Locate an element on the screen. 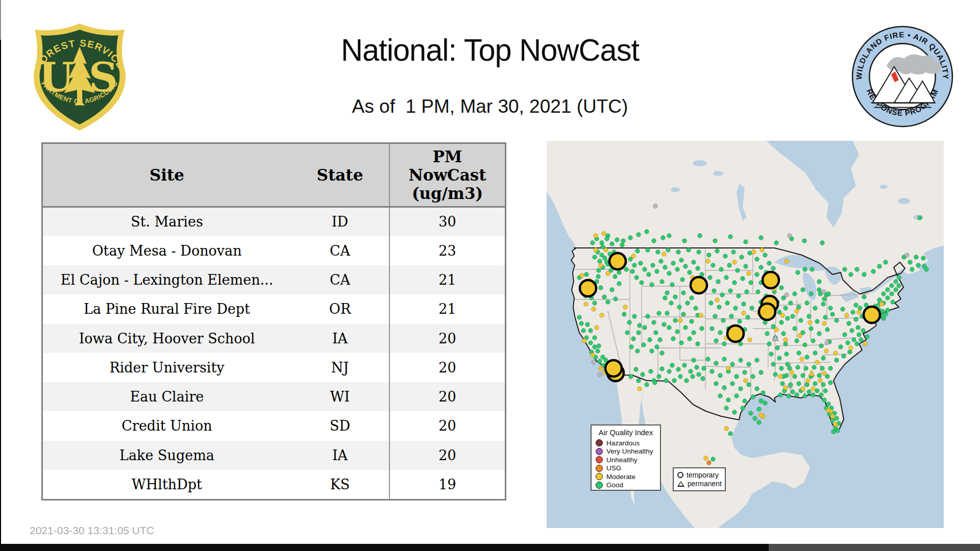  nowcast-cell: 20 is located at coordinates (447, 367).